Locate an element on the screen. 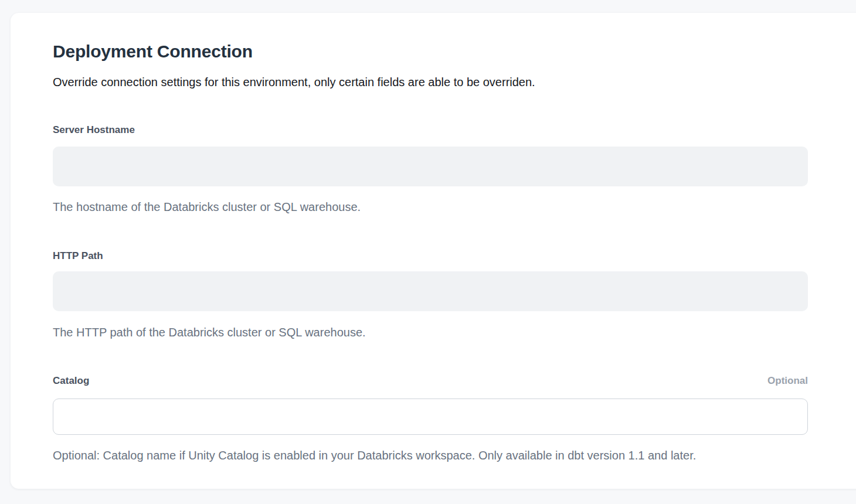  server-hostname-help: The hostname of the Databricks cluster o… is located at coordinates (430, 207).